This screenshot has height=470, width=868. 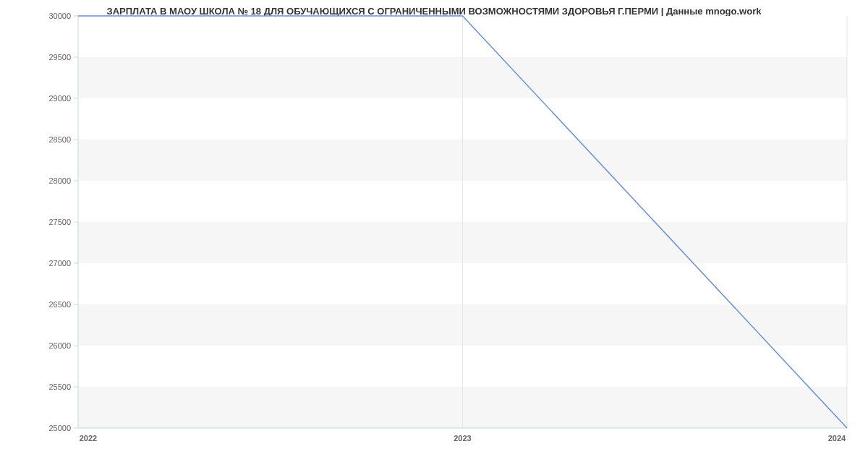 What do you see at coordinates (59, 57) in the screenshot?
I see `y-tick-label: 29500` at bounding box center [59, 57].